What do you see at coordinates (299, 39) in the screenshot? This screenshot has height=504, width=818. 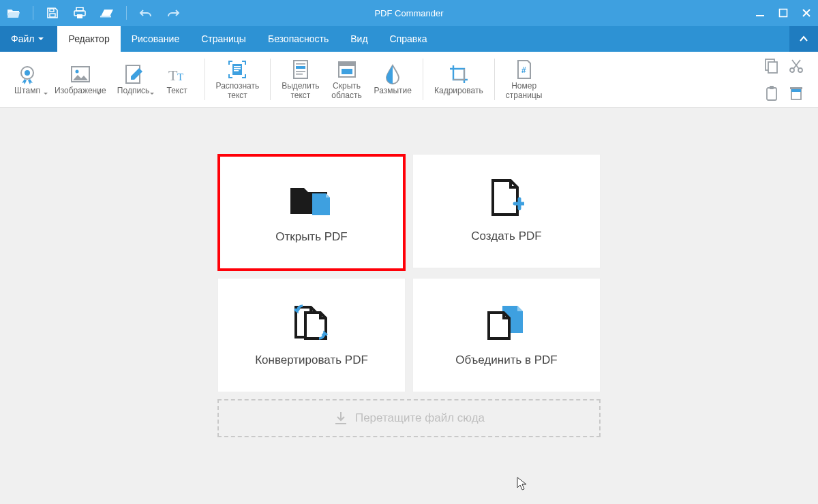 I see `menu-security: Безопасность` at bounding box center [299, 39].